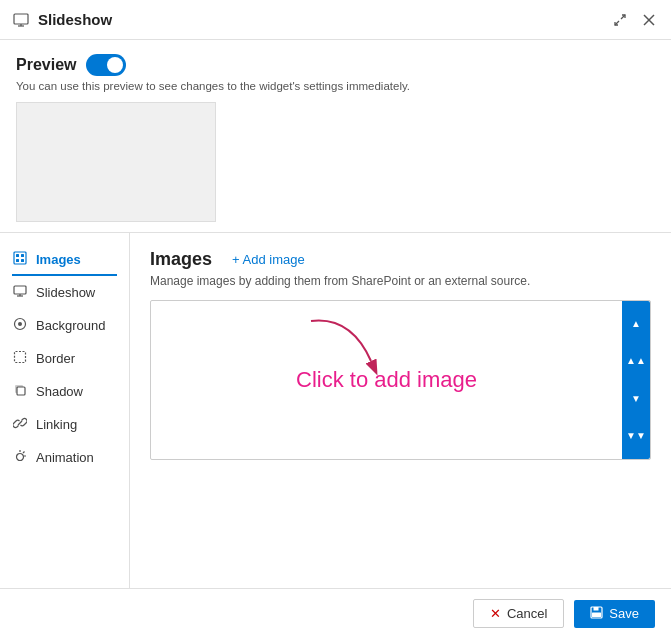  Describe the element at coordinates (46, 65) in the screenshot. I see `preview-label: Preview` at that location.